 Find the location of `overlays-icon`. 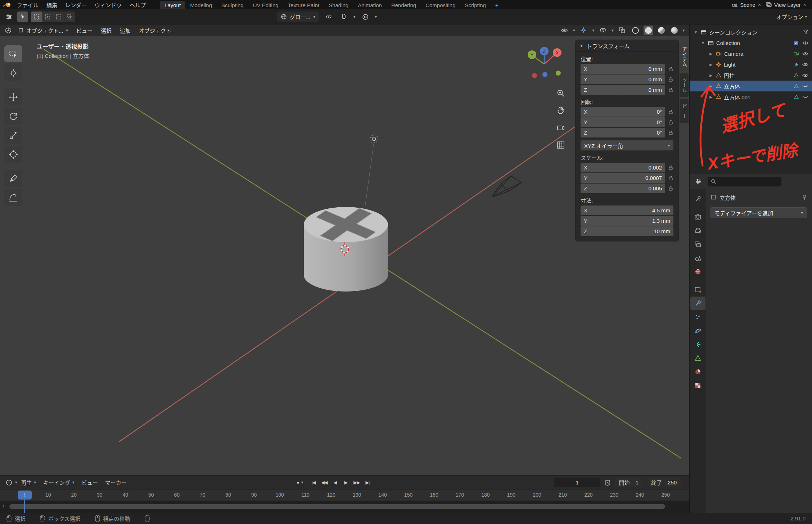

overlays-icon is located at coordinates (603, 30).